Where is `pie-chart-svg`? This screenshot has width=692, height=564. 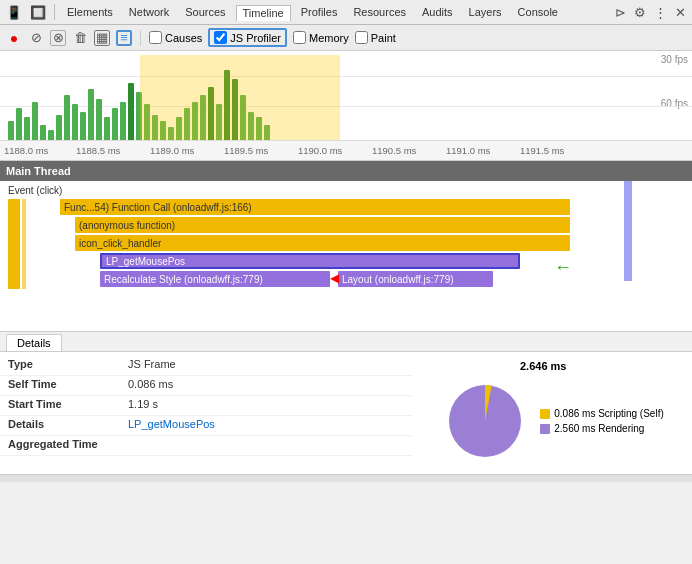
pie-chart-svg is located at coordinates (485, 421).